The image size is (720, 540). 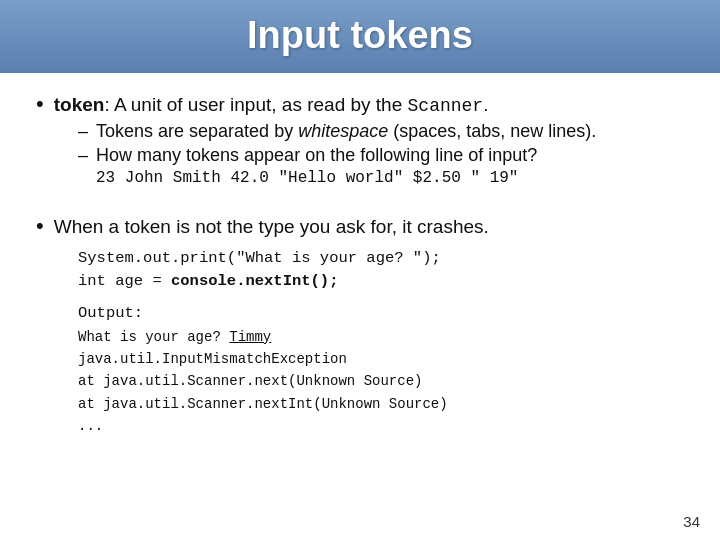 What do you see at coordinates (254, 281) in the screenshot?
I see `code-bold: console.nextInt();` at bounding box center [254, 281].